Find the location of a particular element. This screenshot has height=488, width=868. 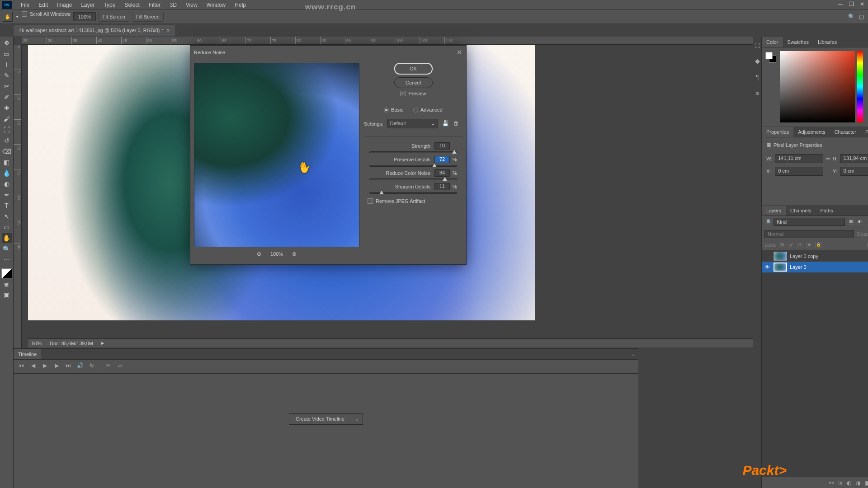

ruler-horizontal: 253035404550556065707580859095100105110 is located at coordinates (387, 41).